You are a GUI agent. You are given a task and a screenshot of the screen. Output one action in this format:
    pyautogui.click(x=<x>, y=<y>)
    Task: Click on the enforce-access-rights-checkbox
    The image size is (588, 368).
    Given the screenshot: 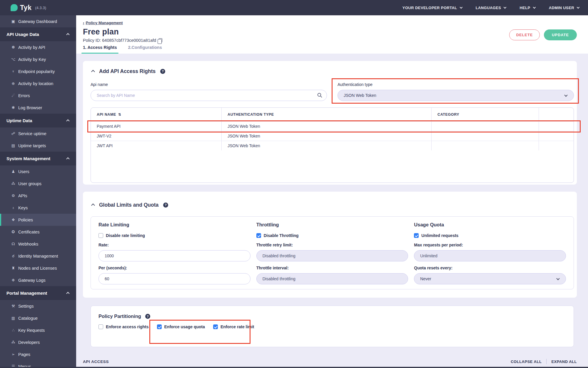 What is the action you would take?
    pyautogui.click(x=101, y=327)
    